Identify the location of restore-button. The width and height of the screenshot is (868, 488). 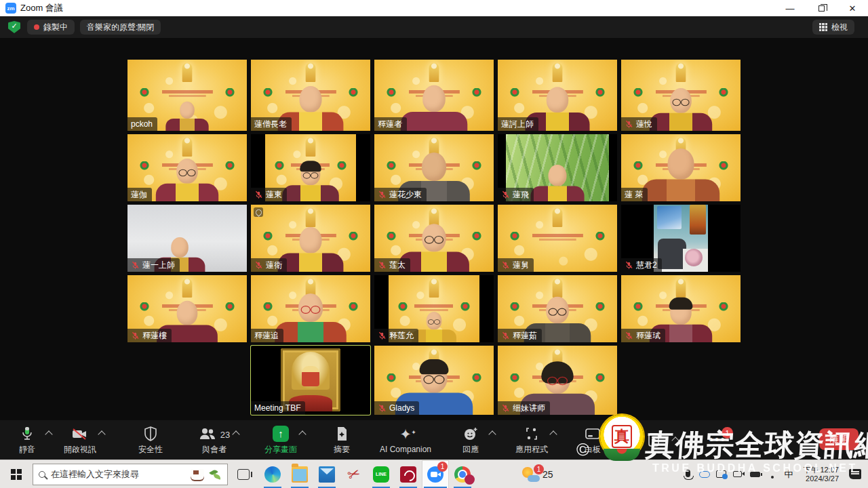
(821, 8).